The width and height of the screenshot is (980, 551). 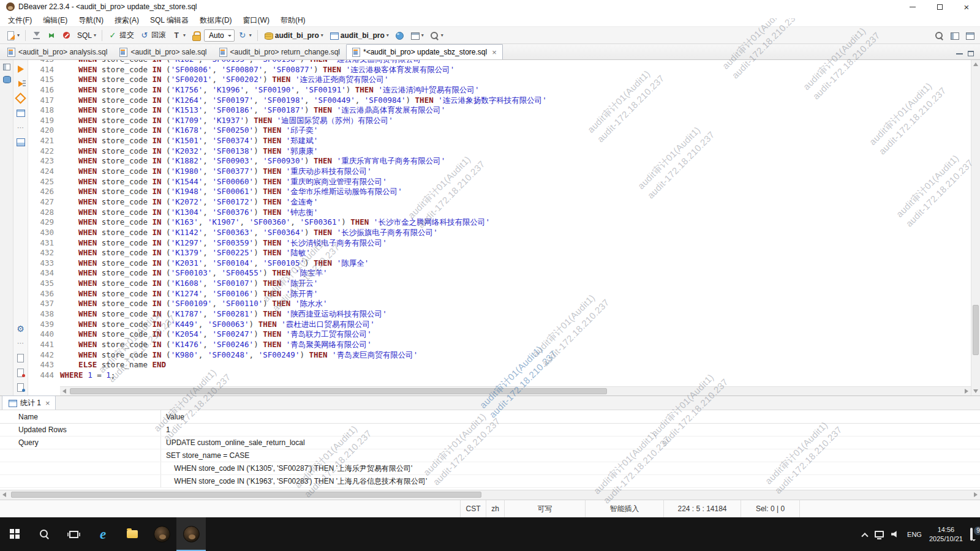 What do you see at coordinates (162, 534) in the screenshot?
I see `dbeaver-taskbar-button` at bounding box center [162, 534].